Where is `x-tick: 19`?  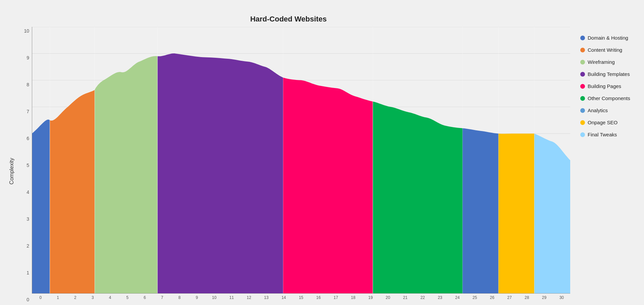
x-tick: 19 is located at coordinates (371, 300).